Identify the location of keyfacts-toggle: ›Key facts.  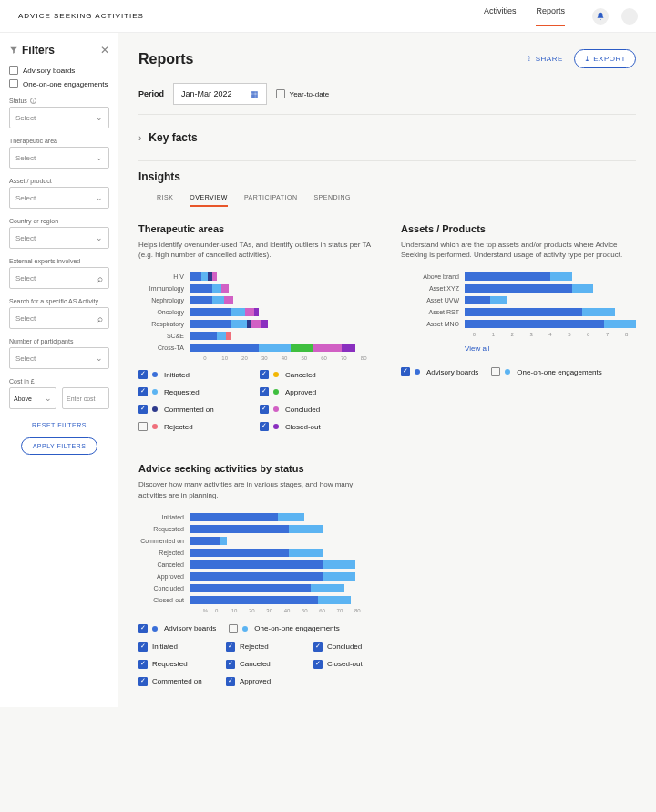
(387, 138).